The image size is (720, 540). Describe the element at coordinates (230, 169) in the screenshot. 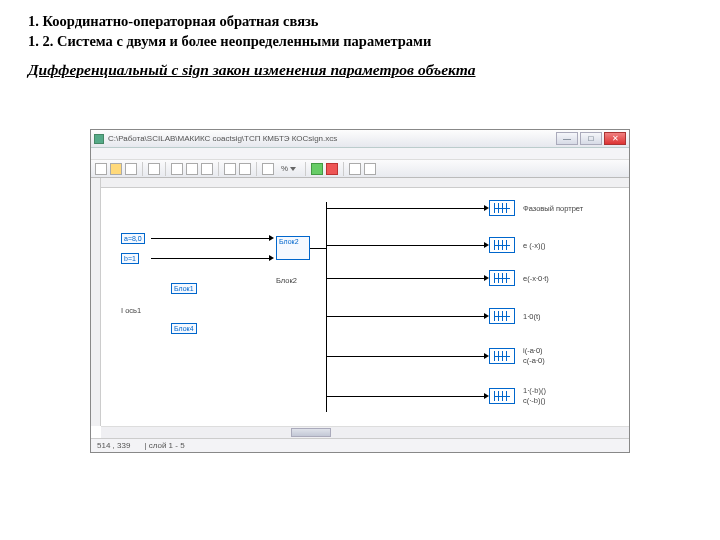

I see `undo-icon` at that location.